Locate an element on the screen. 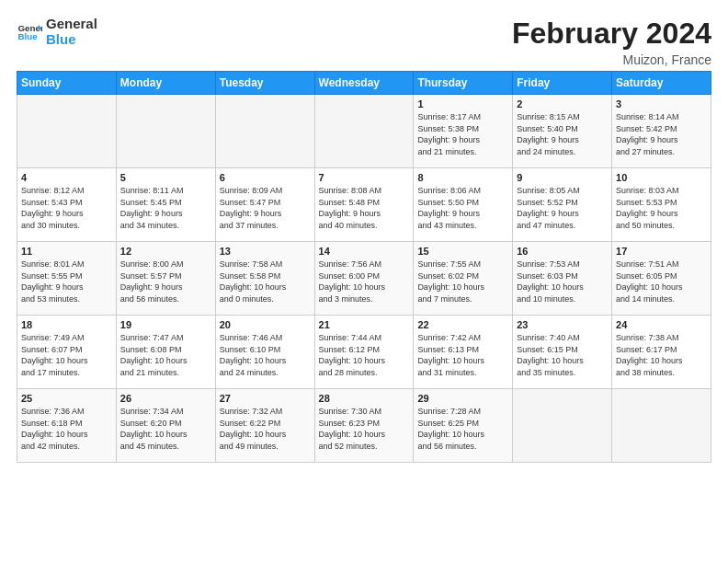 The image size is (728, 563). title-block: February 2024 Muizon, France is located at coordinates (612, 42).